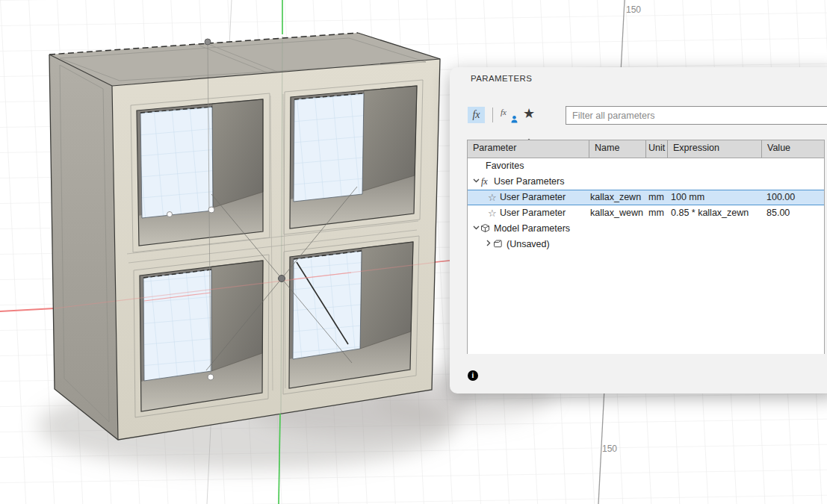 The width and height of the screenshot is (827, 504). I want to click on header-unit: Unit, so click(657, 149).